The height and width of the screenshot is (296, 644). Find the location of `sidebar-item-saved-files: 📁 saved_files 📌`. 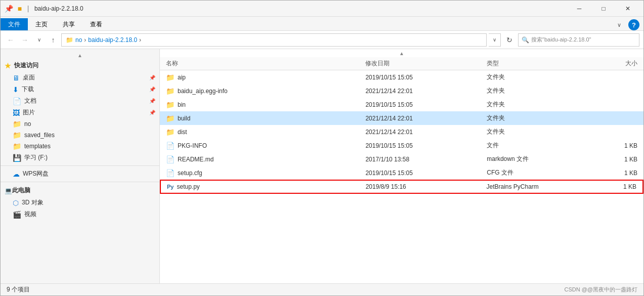

sidebar-item-saved-files: 📁 saved_files 📌 is located at coordinates (80, 135).